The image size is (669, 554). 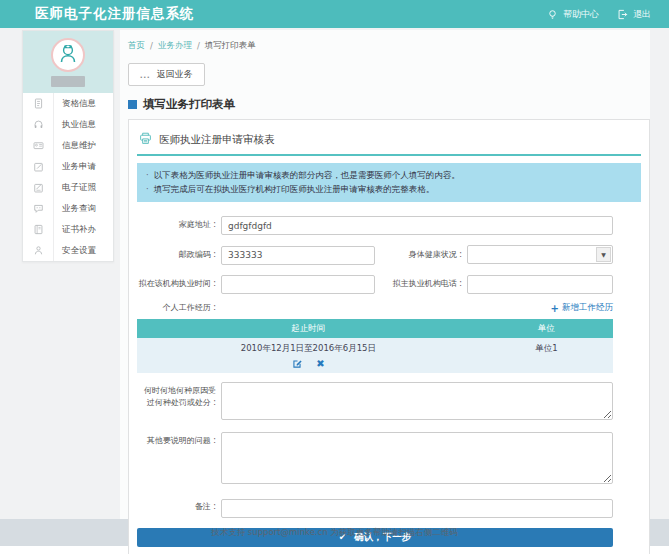 I want to click on id-card-icon, so click(x=38, y=146).